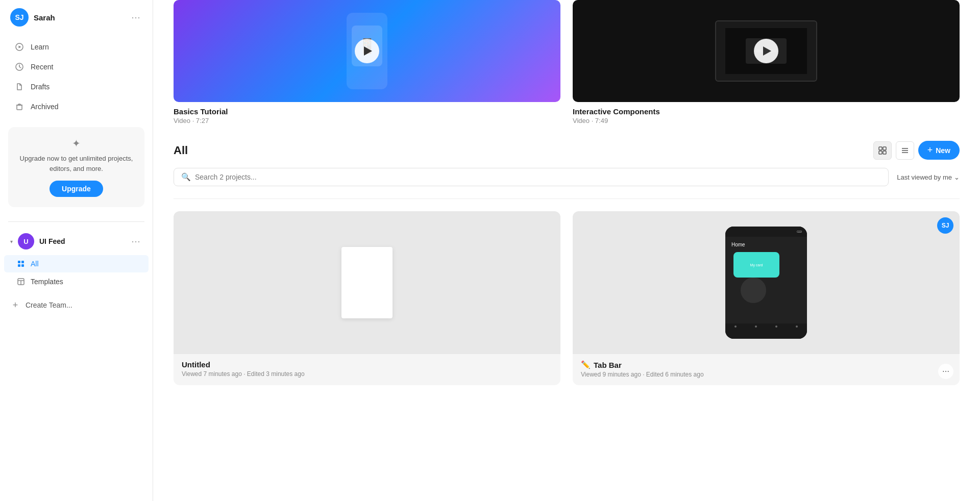 Image resolution: width=980 pixels, height=501 pixels. What do you see at coordinates (939, 150) in the screenshot?
I see `new-project-button: + New` at bounding box center [939, 150].